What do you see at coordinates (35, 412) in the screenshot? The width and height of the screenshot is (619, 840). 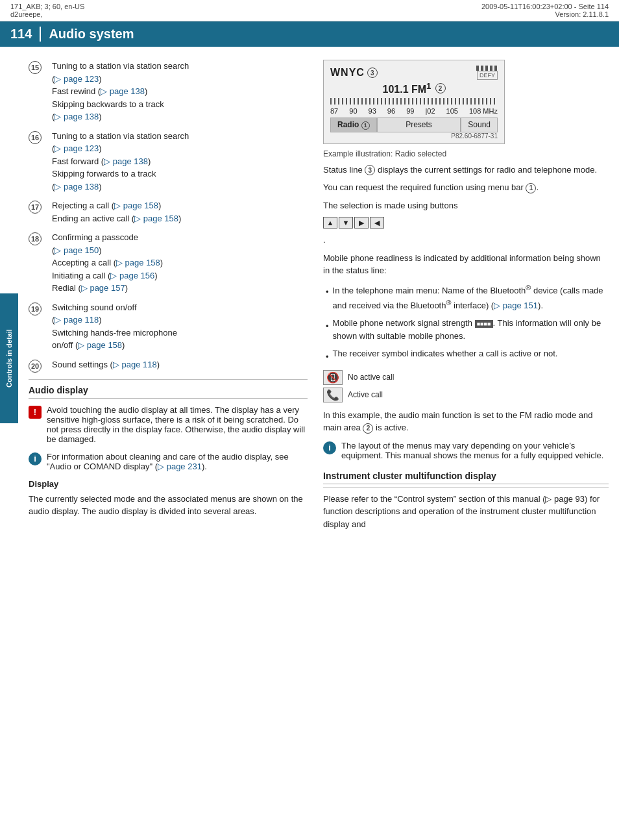 I see `warning-icon: !` at bounding box center [35, 412].